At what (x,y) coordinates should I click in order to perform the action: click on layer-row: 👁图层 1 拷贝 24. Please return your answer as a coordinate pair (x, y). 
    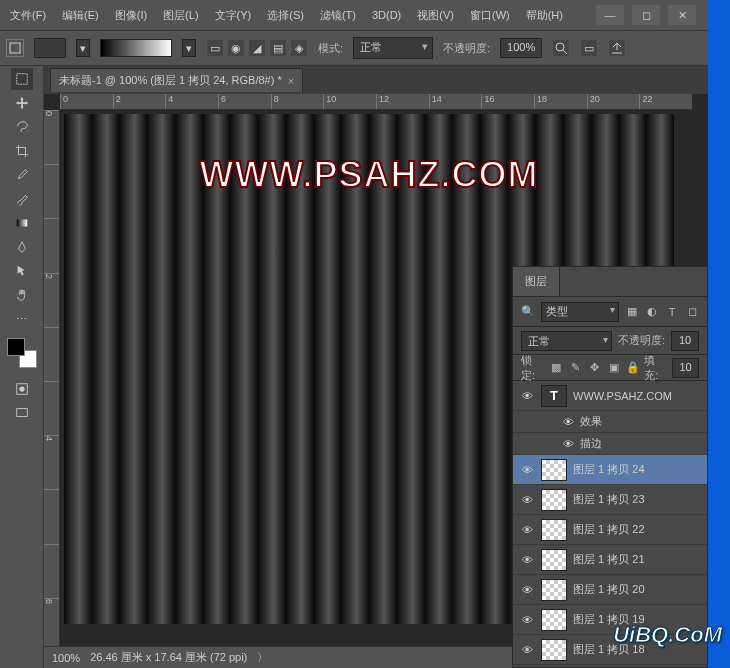
    Looking at the image, I should click on (610, 470).